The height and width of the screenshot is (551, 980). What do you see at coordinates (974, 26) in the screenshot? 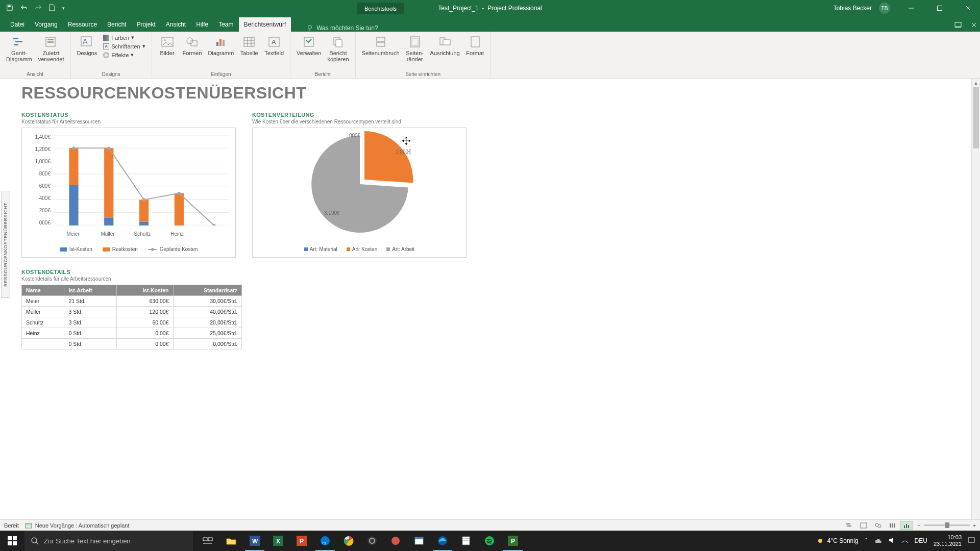
I see `window-close-alt-icon` at bounding box center [974, 26].